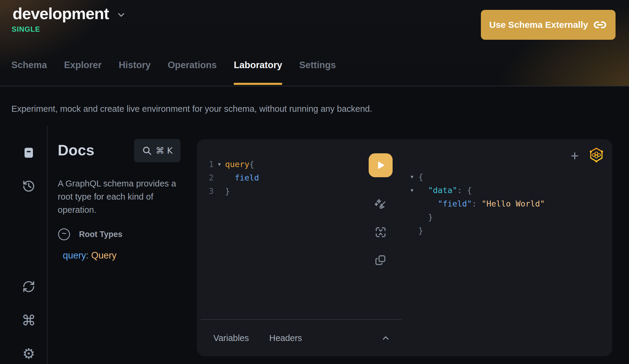  What do you see at coordinates (381, 210) in the screenshot?
I see `editor-toolbar` at bounding box center [381, 210].